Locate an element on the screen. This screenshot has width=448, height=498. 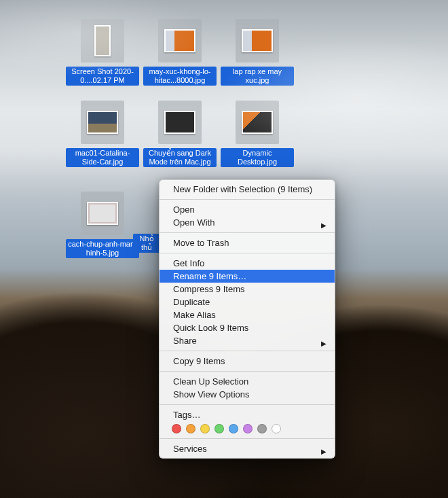
menu-item-label: Clean Up Selection is located at coordinates (210, 382).